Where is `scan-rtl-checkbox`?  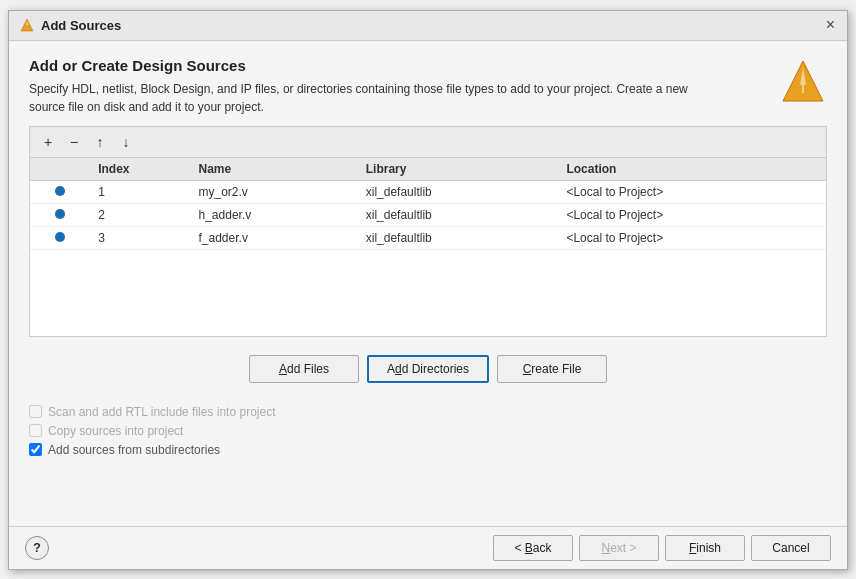
scan-rtl-checkbox is located at coordinates (36, 412).